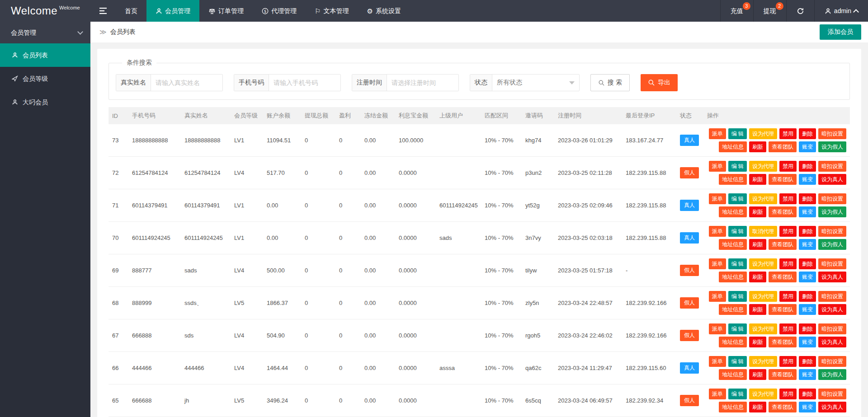  I want to click on export-button: 导出, so click(659, 83).